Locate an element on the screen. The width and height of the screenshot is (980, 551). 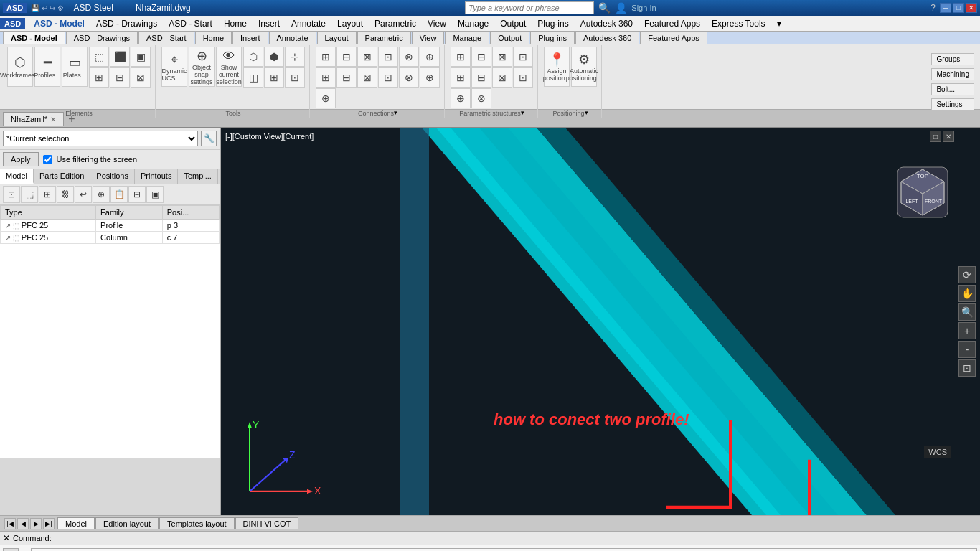
panel-tab-templates: Templ... is located at coordinates (198, 176).